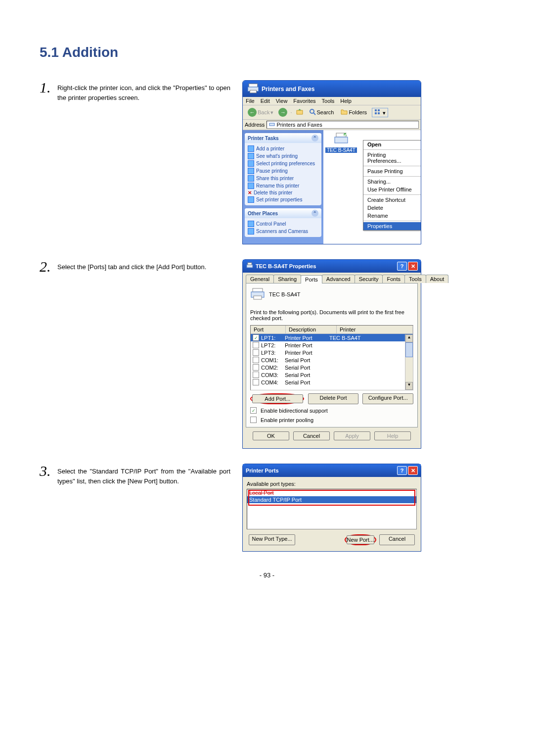  Describe the element at coordinates (250, 266) in the screenshot. I see `printer-icon` at that location.